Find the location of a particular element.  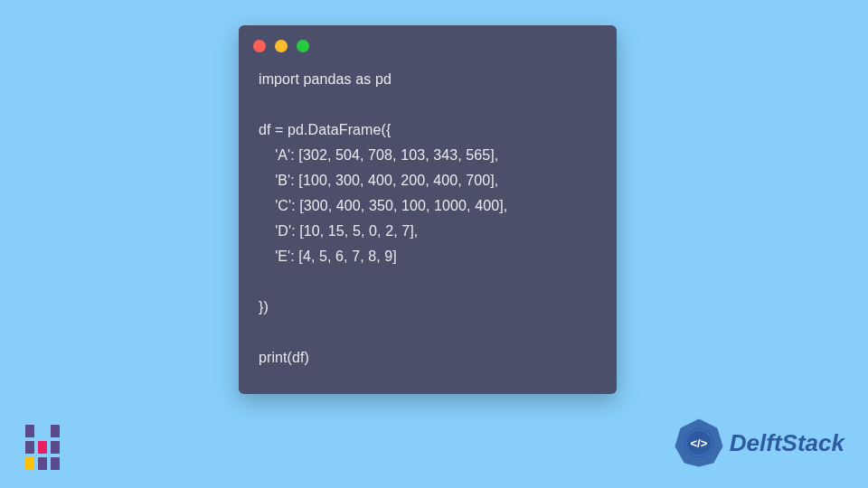

delftstack-badge-icon: </> is located at coordinates (699, 443).